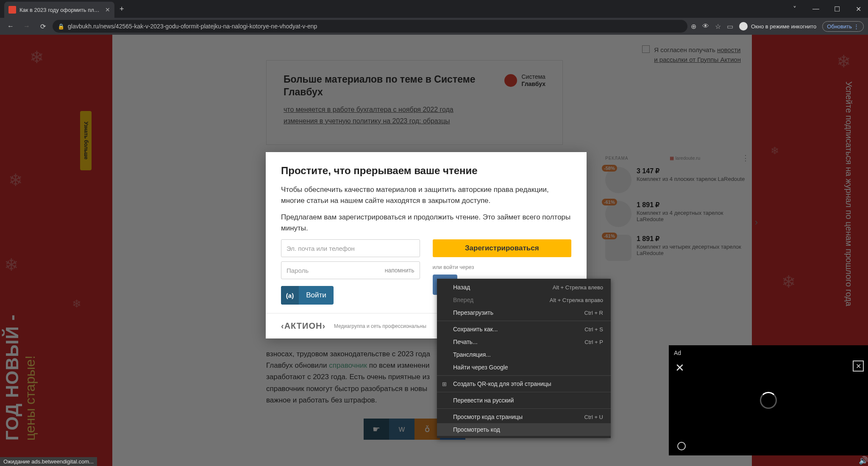 The height and width of the screenshot is (466, 868). I want to click on cm-inspect: Просмотреть код, so click(524, 430).